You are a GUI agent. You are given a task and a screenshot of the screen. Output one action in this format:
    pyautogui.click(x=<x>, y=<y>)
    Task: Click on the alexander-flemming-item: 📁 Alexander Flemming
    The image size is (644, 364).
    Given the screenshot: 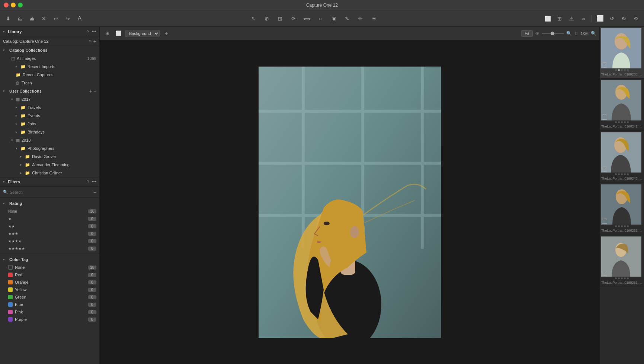 What is the action you would take?
    pyautogui.click(x=50, y=165)
    